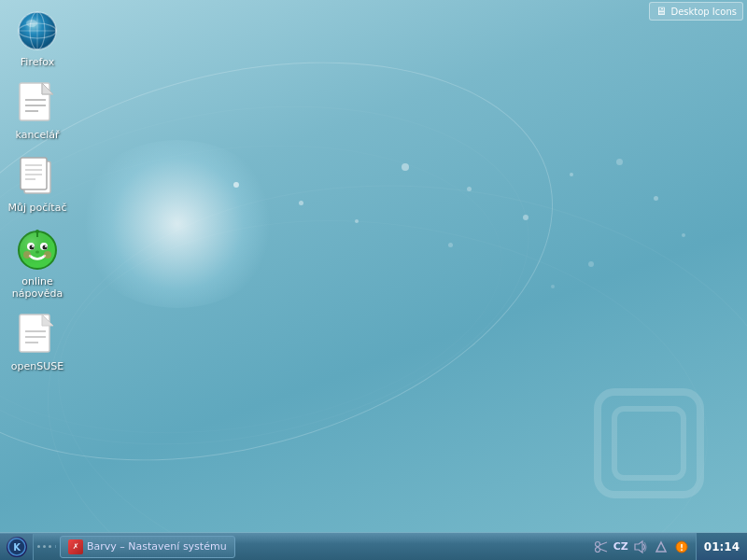 This screenshot has width=747, height=560. Describe the element at coordinates (45, 547) in the screenshot. I see `quick-launch` at that location.